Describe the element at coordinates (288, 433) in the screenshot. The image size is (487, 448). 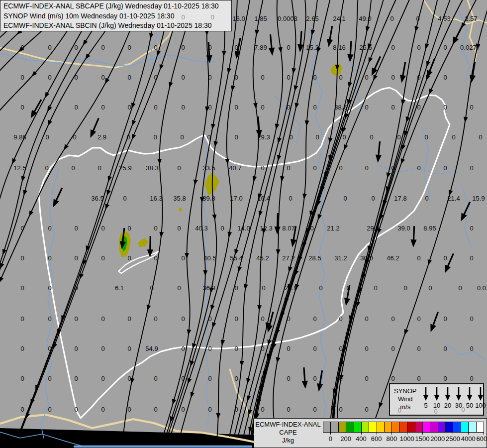
I see `cape-legend-line2: CAPE` at that location.